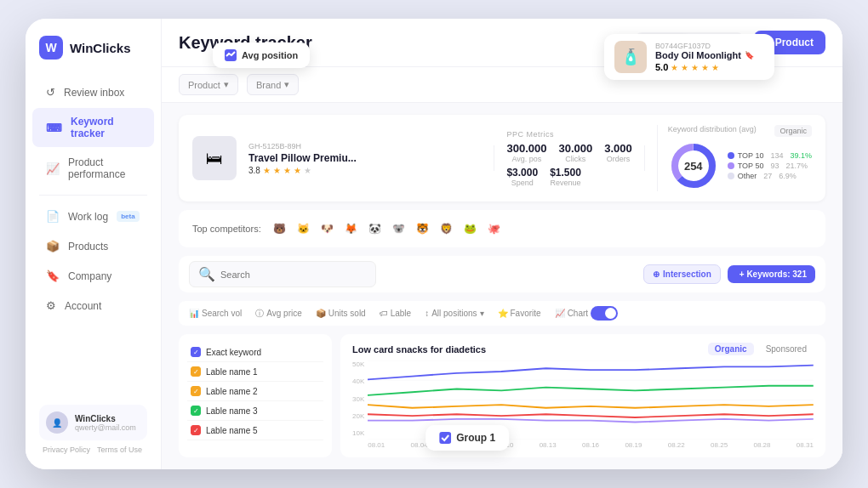 This screenshot has width=868, height=488. What do you see at coordinates (423, 229) in the screenshot?
I see `comp-avatar: 🐯` at bounding box center [423, 229].